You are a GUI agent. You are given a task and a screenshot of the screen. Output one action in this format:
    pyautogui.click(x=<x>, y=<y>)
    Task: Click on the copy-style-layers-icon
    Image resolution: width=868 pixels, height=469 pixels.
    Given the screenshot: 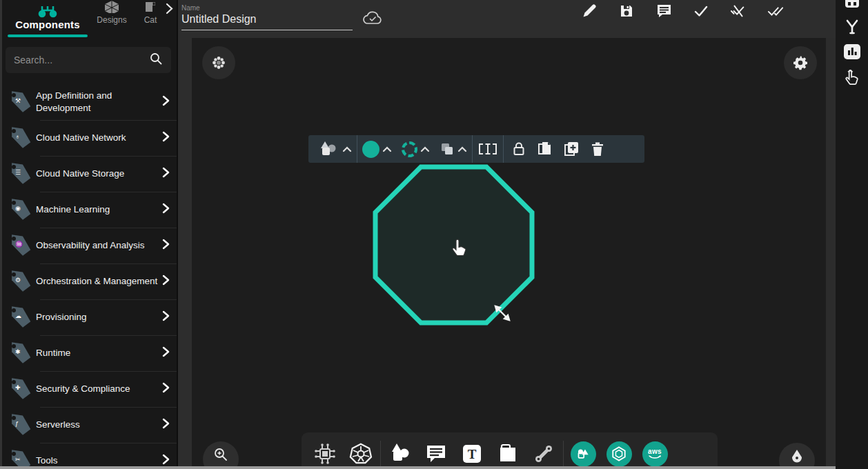 What is the action you would take?
    pyautogui.click(x=447, y=149)
    